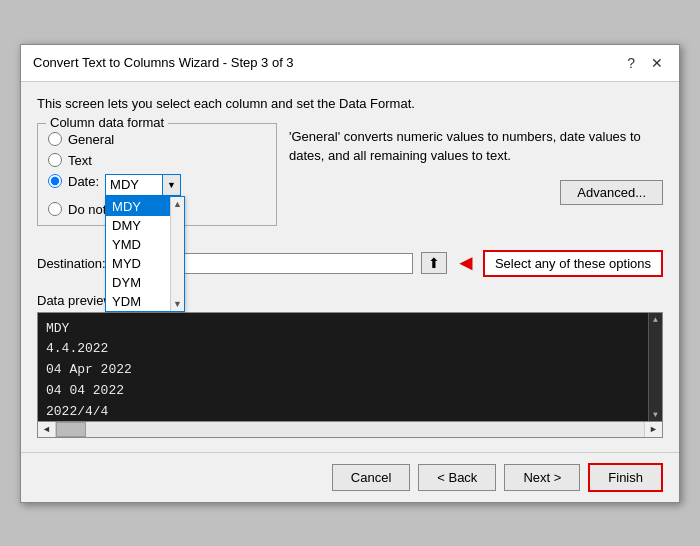 The height and width of the screenshot is (546, 700). What do you see at coordinates (157, 185) in the screenshot?
I see `date-radio-row: Date: MDY ▼ MDY DMY YMD` at bounding box center [157, 185].